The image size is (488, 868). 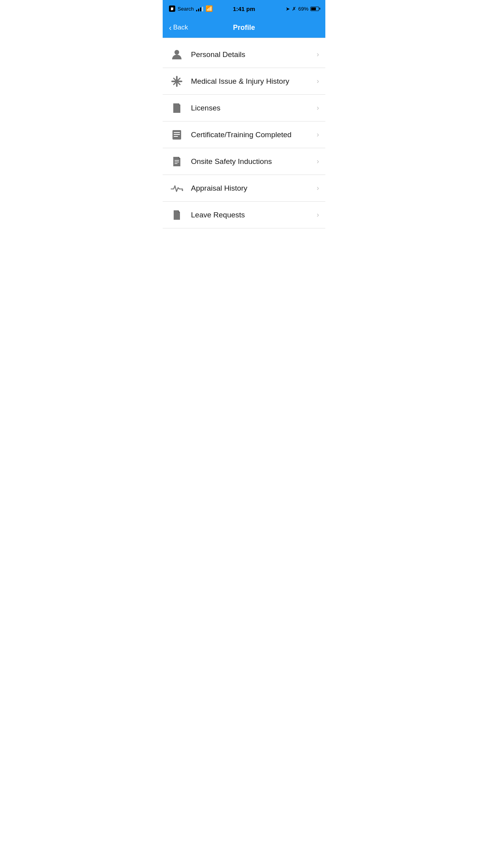 I want to click on wifi-icon: 📶, so click(x=209, y=9).